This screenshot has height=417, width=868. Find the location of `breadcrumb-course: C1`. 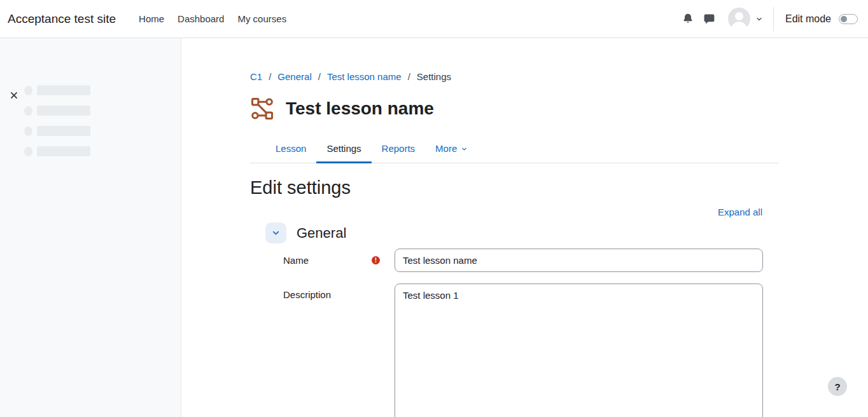

breadcrumb-course: C1 is located at coordinates (256, 76).